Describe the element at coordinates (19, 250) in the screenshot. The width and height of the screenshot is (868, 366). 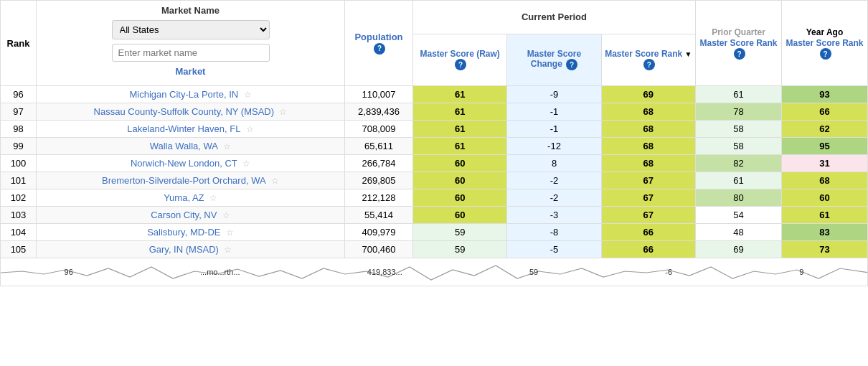
I see `rank-cell: 105` at that location.